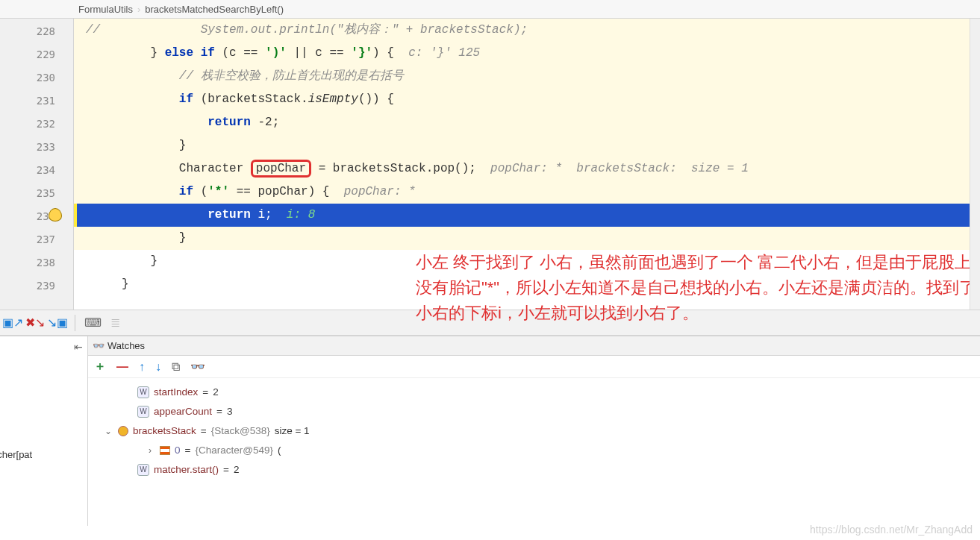 Image resolution: width=980 pixels, height=540 pixels. Describe the element at coordinates (122, 367) in the screenshot. I see `remove-icon: —` at that location.